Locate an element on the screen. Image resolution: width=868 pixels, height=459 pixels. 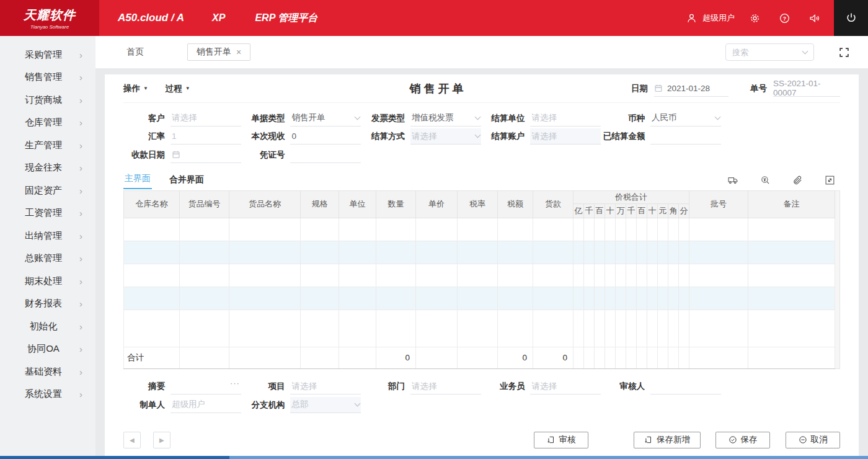
prev-record-button: ◀ is located at coordinates (132, 440).